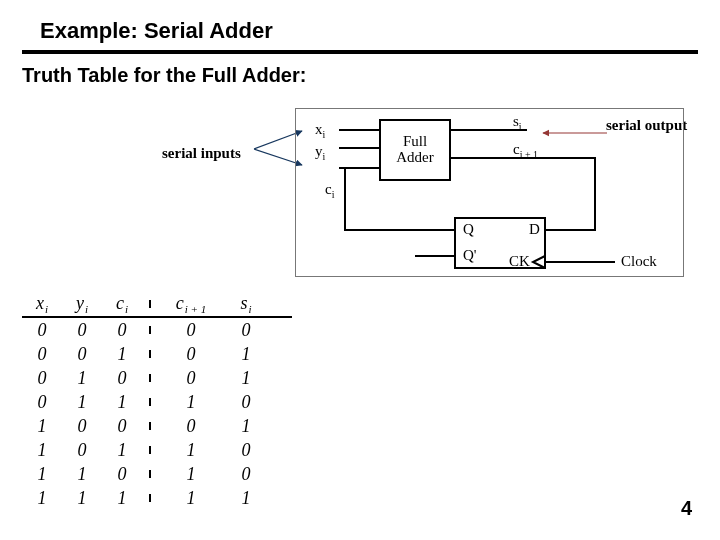 The width and height of the screenshot is (720, 540). Describe the element at coordinates (520, 261) in the screenshot. I see `svg-text: CK` at that location.